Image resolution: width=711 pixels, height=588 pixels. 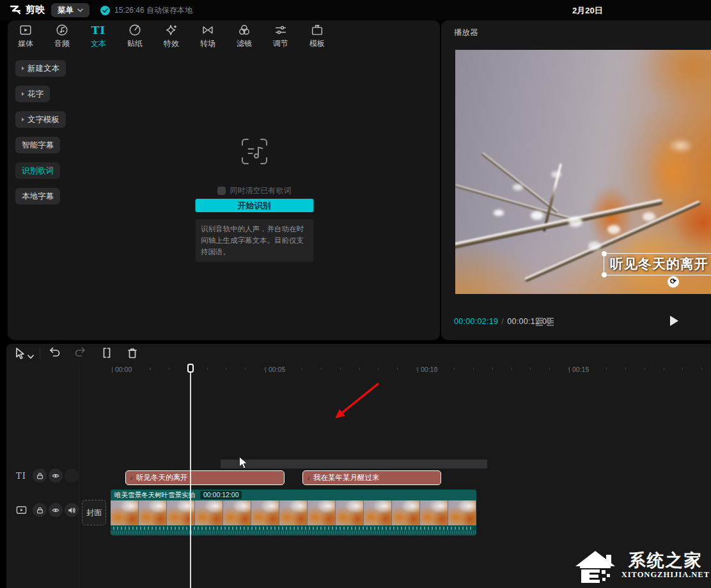 I want to click on sticker-icon, so click(x=135, y=30).